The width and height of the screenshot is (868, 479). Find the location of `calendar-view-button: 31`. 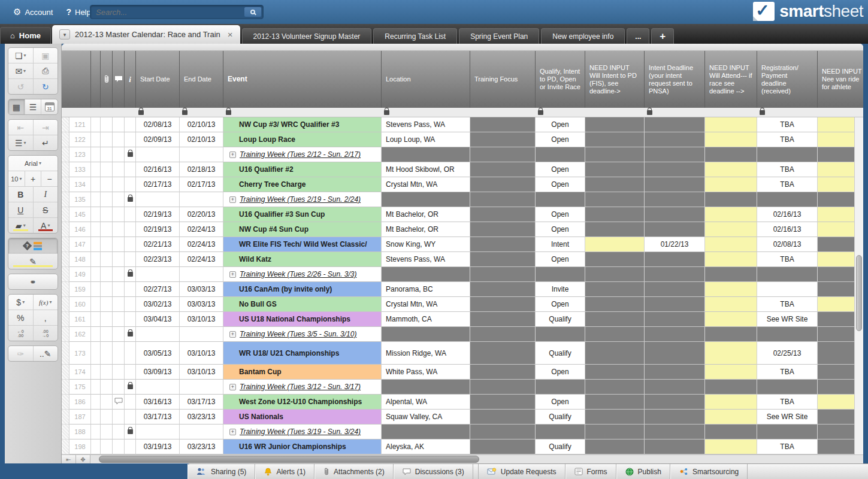

calendar-view-button: 31 is located at coordinates (49, 107).